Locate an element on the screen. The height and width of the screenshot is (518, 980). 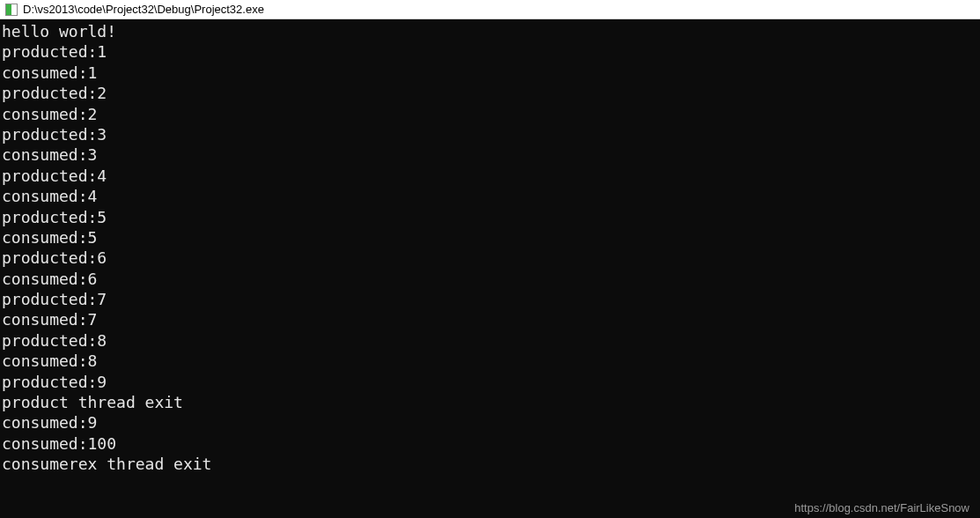
console-line: hello world! is located at coordinates (491, 32).